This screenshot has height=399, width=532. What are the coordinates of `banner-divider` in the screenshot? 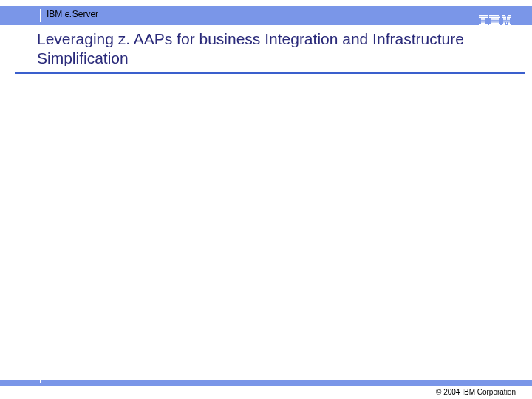 It's located at (40, 16).